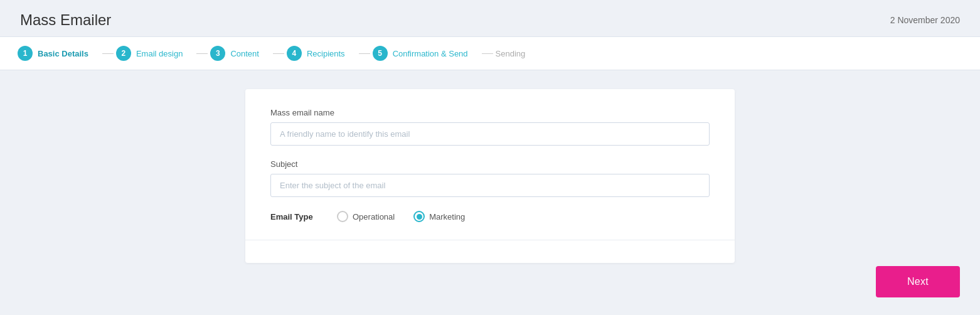 The width and height of the screenshot is (980, 315). Describe the element at coordinates (343, 216) in the screenshot. I see `radio-circle-operational` at that location.